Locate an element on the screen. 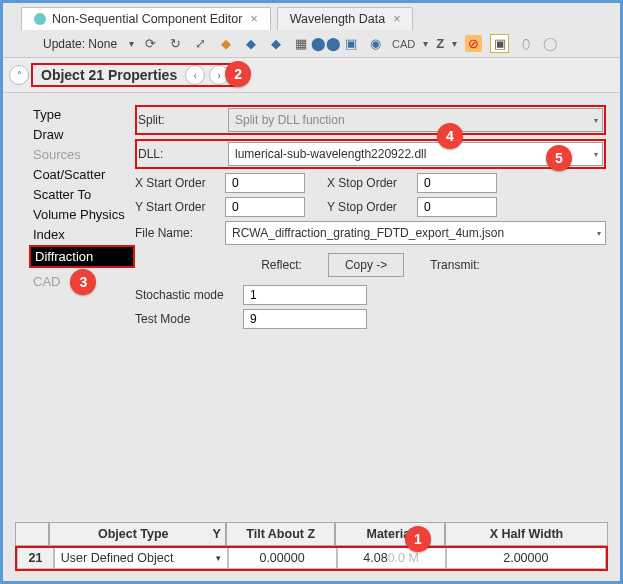  x-start-input is located at coordinates (265, 183).